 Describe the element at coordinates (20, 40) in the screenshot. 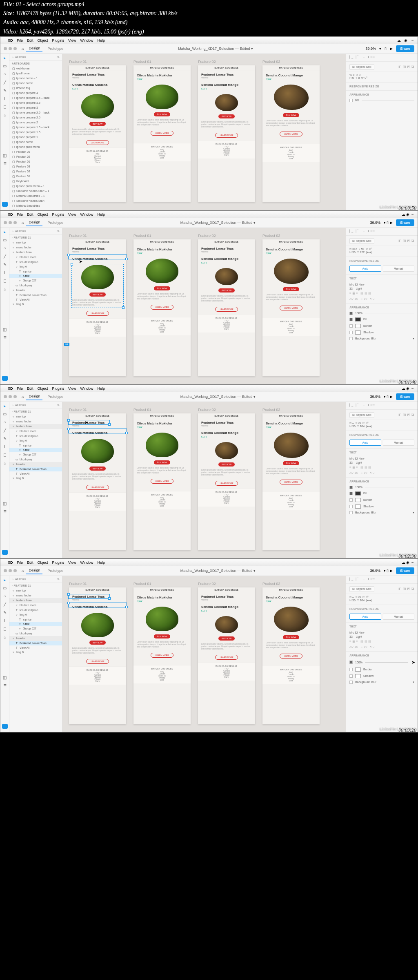

I see `menu-file: File` at that location.